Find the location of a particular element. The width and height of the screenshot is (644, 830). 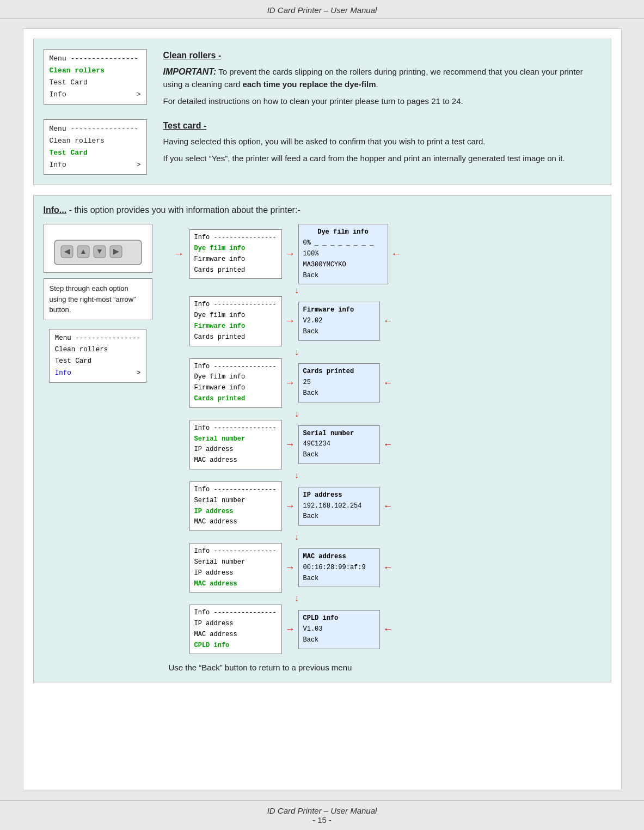

footer-page: - 15 - is located at coordinates (322, 820).